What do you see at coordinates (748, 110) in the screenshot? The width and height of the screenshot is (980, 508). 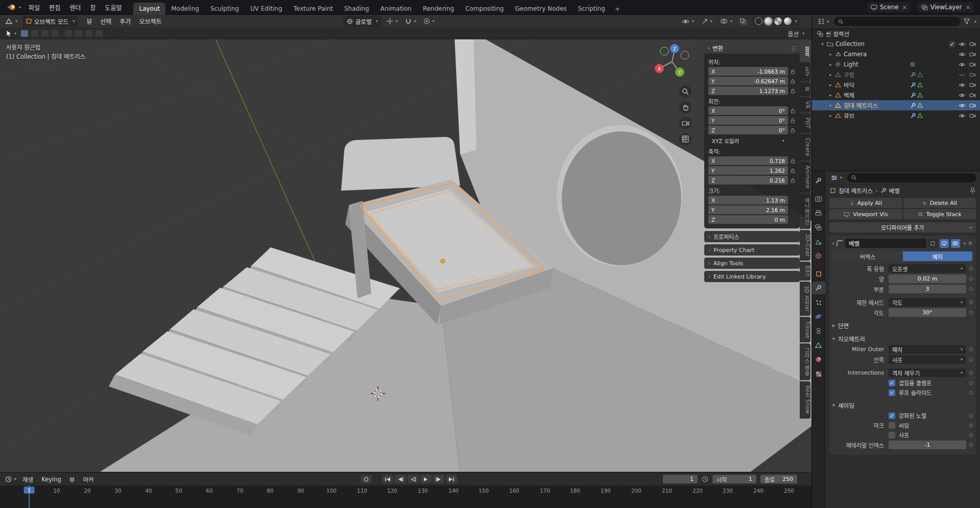 I see `rotation-x-field: X0°` at bounding box center [748, 110].